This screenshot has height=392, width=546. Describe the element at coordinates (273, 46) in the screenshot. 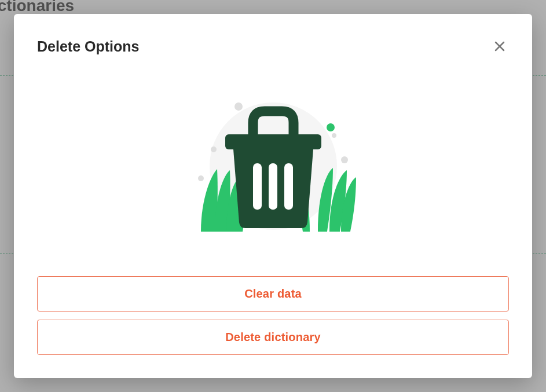

I see `modal-header: Delete Options` at that location.